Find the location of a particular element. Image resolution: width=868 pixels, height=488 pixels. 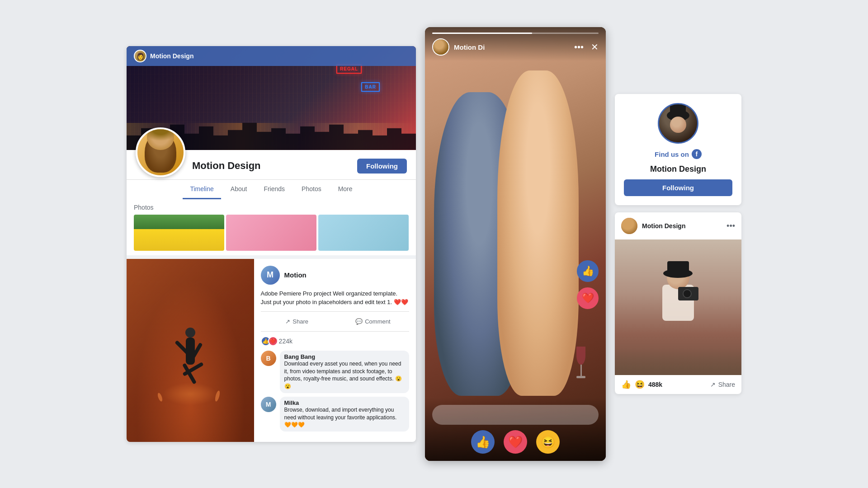

wine-glass-bowl is located at coordinates (581, 356).